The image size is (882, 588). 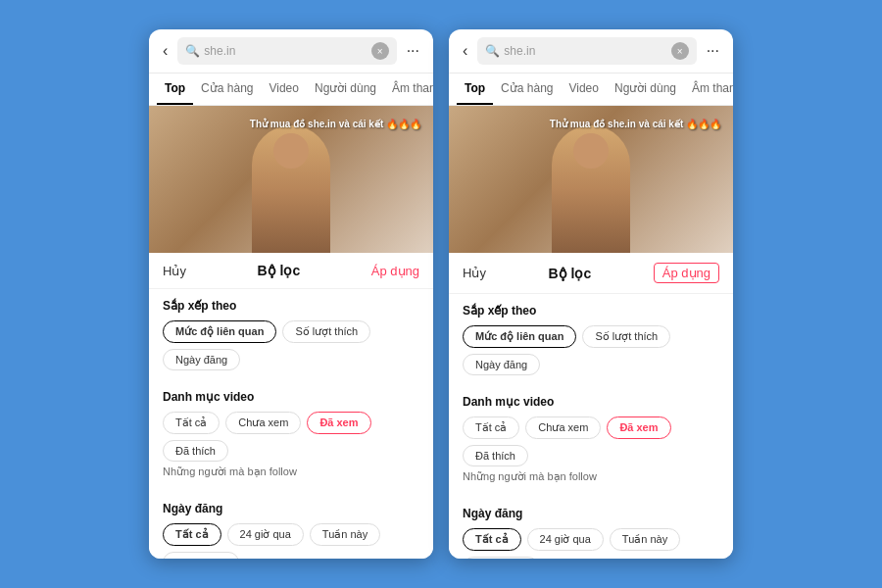 I want to click on chip-week-right: Tuần này, so click(x=645, y=539).